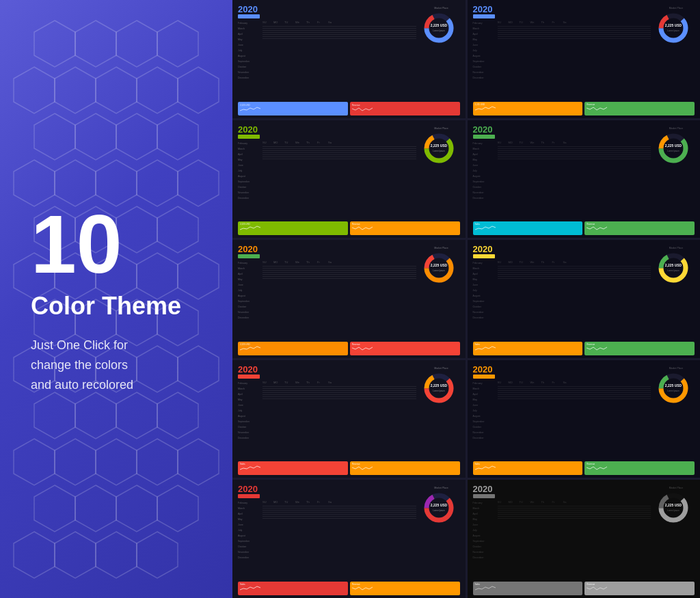 The width and height of the screenshot is (700, 598). I want to click on theme-card-8: 2020 SUMOTUWeThFrSa FebruaryMarchAprilMa…, so click(584, 420).